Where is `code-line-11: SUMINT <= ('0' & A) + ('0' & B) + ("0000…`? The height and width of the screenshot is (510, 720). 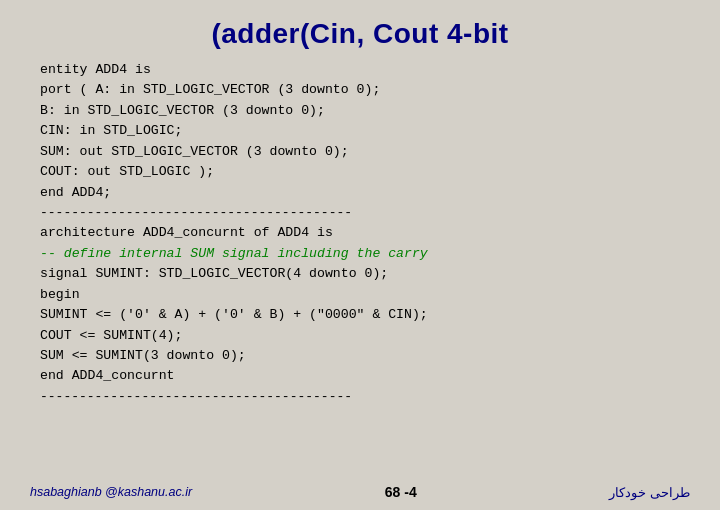
code-line-11: SUMINT <= ('0' & A) + ('0' & B) + ("0000… is located at coordinates (360, 315).